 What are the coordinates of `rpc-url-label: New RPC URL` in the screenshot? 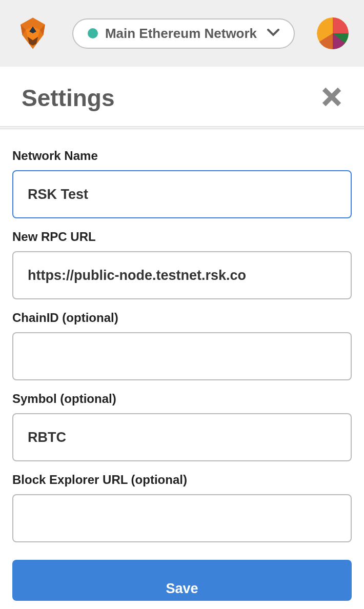 It's located at (182, 237).